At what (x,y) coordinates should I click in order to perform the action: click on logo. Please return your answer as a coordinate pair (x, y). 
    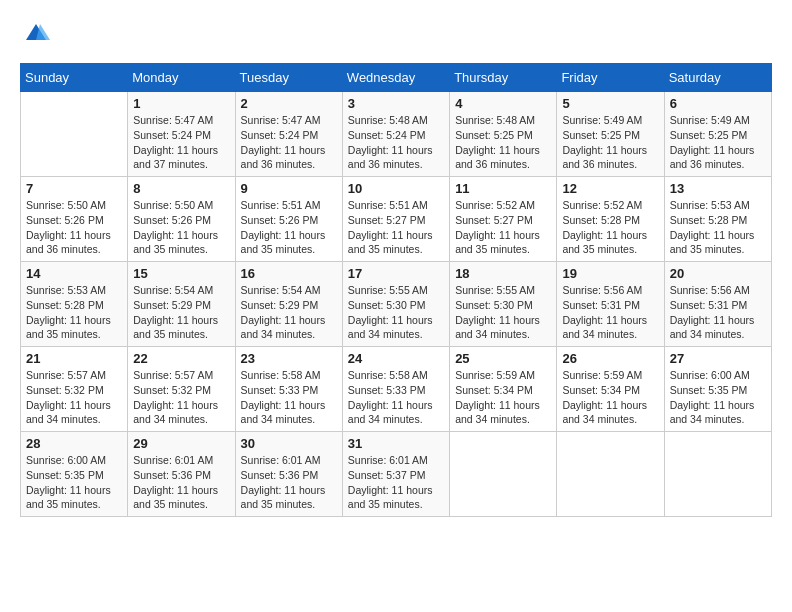
    Looking at the image, I should click on (35, 36).